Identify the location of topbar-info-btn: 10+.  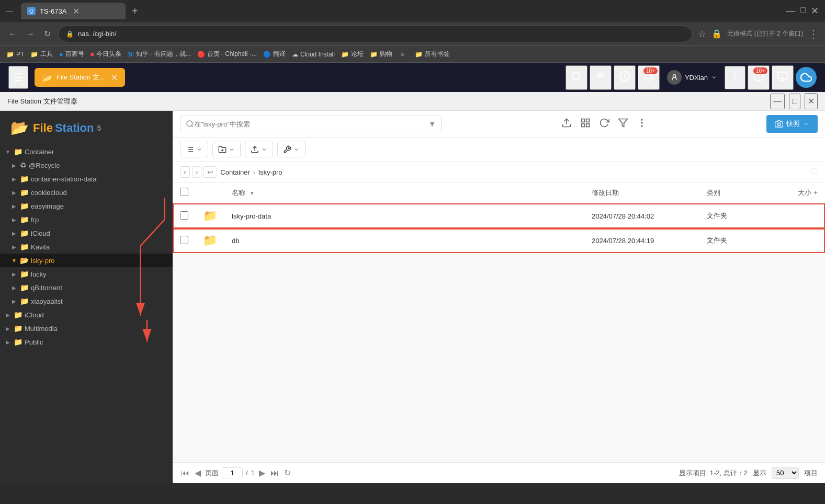
(759, 77).